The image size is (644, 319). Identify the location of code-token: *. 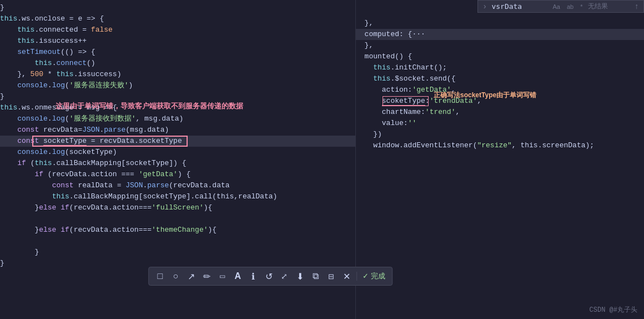
(50, 74).